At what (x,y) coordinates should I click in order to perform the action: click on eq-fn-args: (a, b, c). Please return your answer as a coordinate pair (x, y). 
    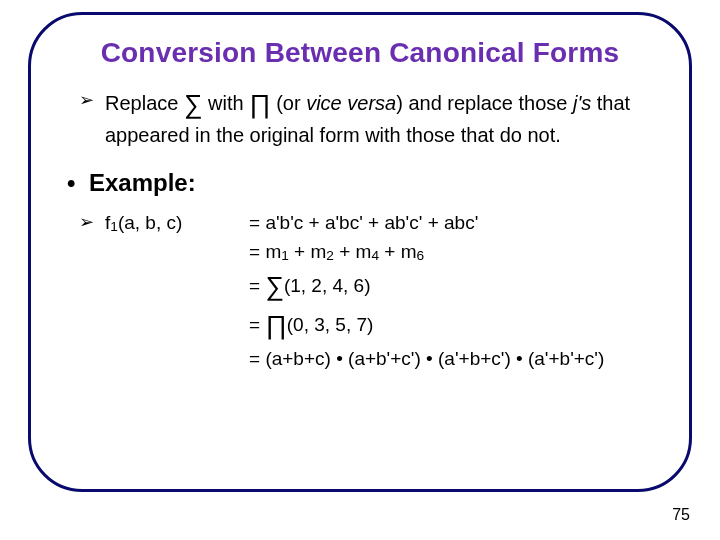
    Looking at the image, I should click on (150, 222).